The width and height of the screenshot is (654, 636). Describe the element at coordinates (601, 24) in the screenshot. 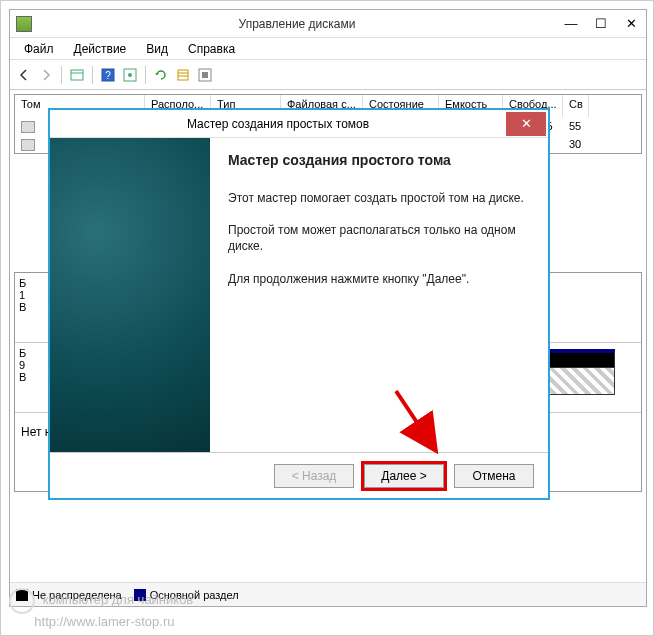

I see `window-controls: — ☐ ✕` at that location.